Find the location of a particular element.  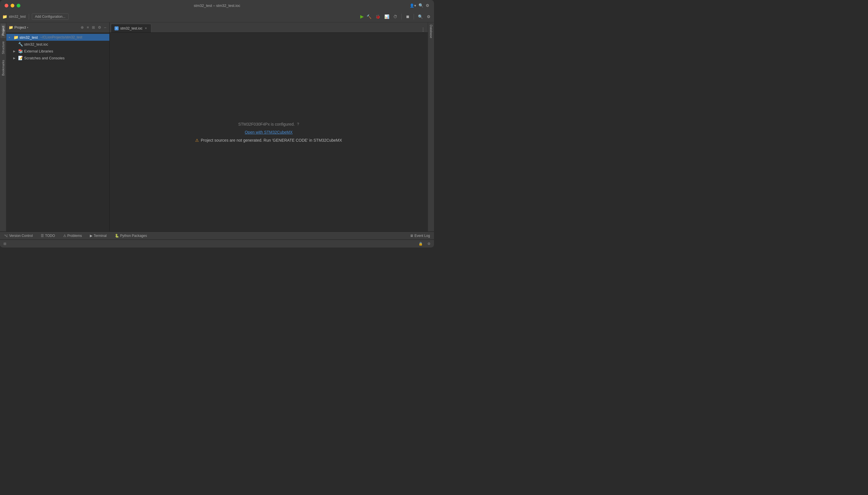

tree-sublabel-root: ~/CLionProjects/stm32_test is located at coordinates (61, 37).